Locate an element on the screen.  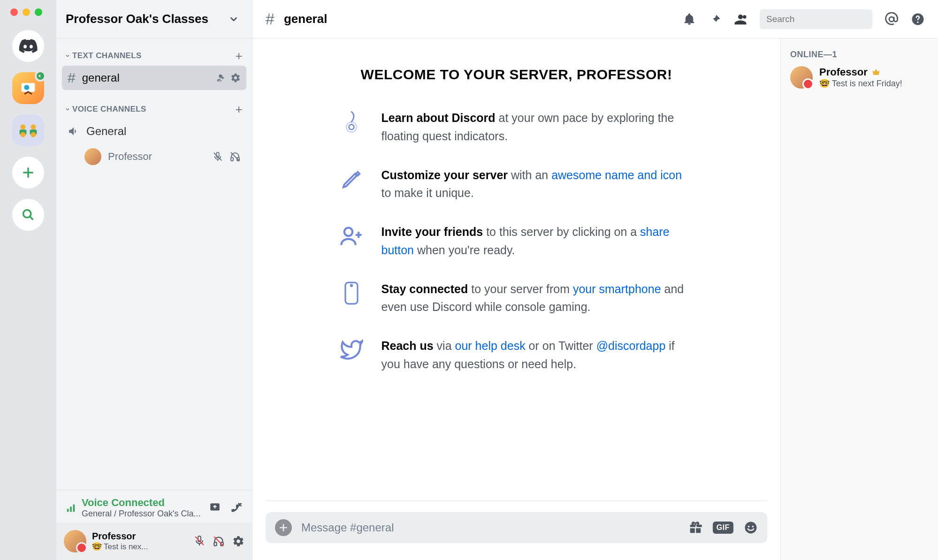
voice-user: Professor is located at coordinates (162, 157).